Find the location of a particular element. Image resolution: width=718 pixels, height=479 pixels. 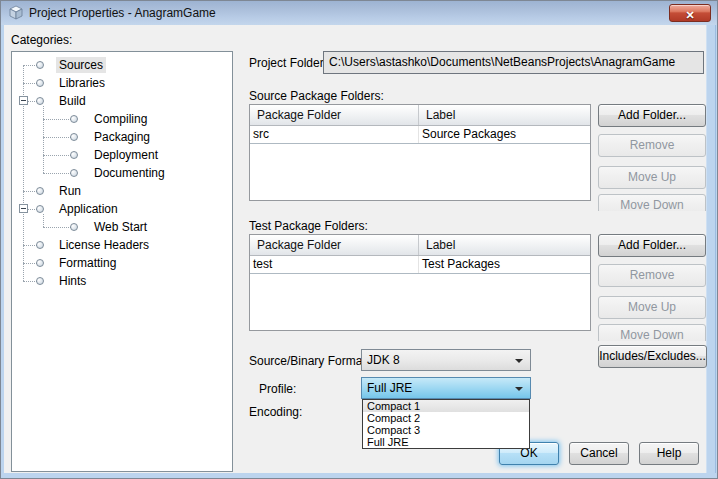

title-bar: Project Properties - AnagramGame ✕ is located at coordinates (360, 13).